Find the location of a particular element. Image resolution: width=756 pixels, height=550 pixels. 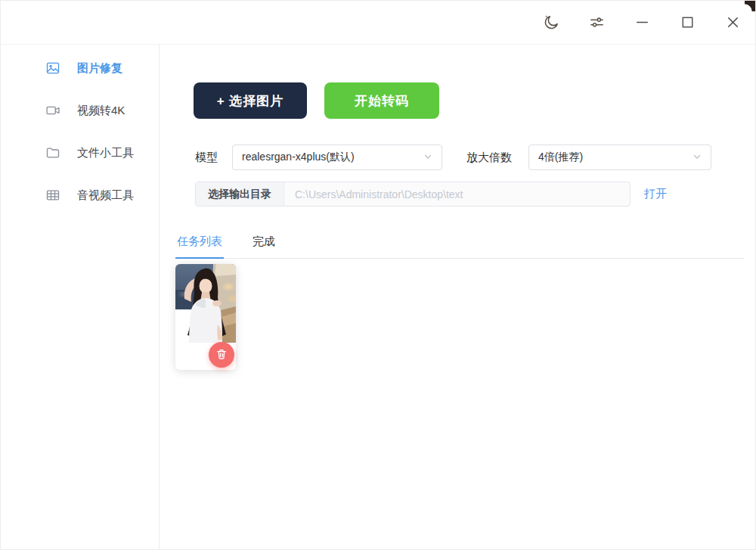

model-select-value: realesrgan-x4plus(默认) is located at coordinates (298, 157).